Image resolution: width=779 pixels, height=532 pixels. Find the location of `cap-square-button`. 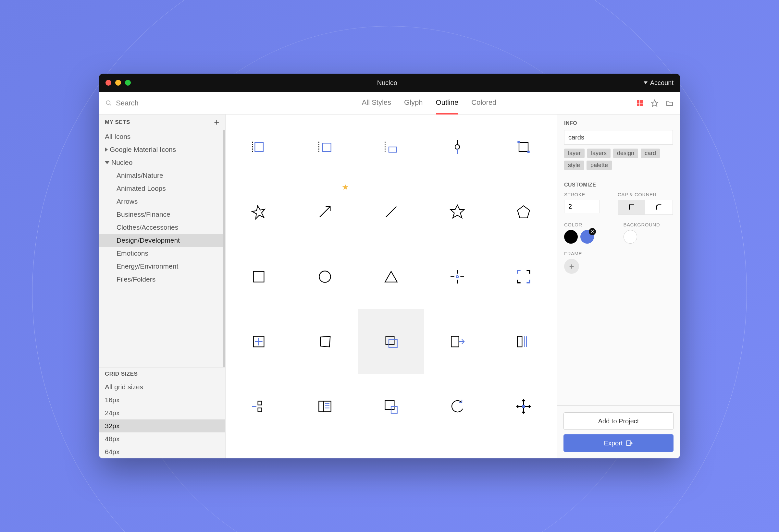

cap-square-button is located at coordinates (632, 207).